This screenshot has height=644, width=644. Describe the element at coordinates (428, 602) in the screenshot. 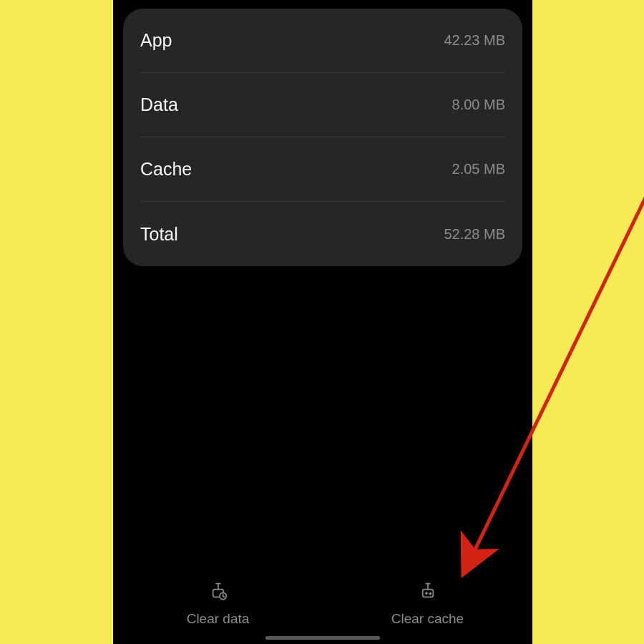

I see `clear-cache-button: Clear cache` at that location.